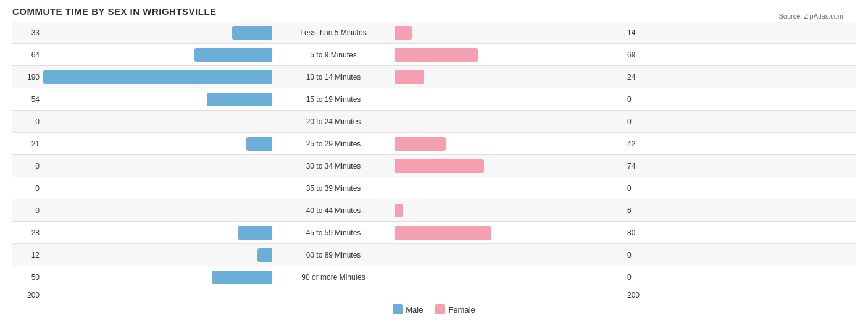  What do you see at coordinates (333, 77) in the screenshot?
I see `row-label: 10 to 14 Minutes` at bounding box center [333, 77].